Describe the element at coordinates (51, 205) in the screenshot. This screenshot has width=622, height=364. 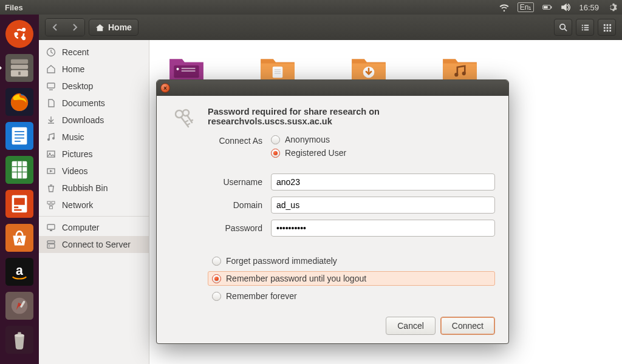
I see `network-icon` at that location.